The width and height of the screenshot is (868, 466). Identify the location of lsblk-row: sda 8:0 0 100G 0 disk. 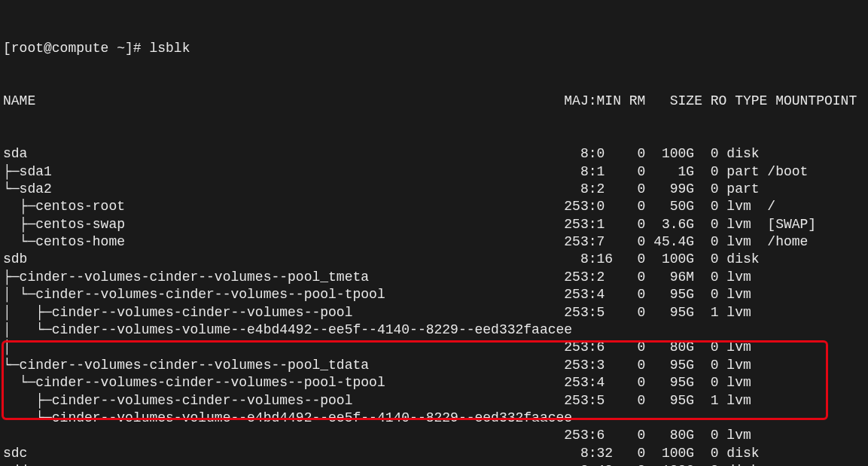
(434, 154).